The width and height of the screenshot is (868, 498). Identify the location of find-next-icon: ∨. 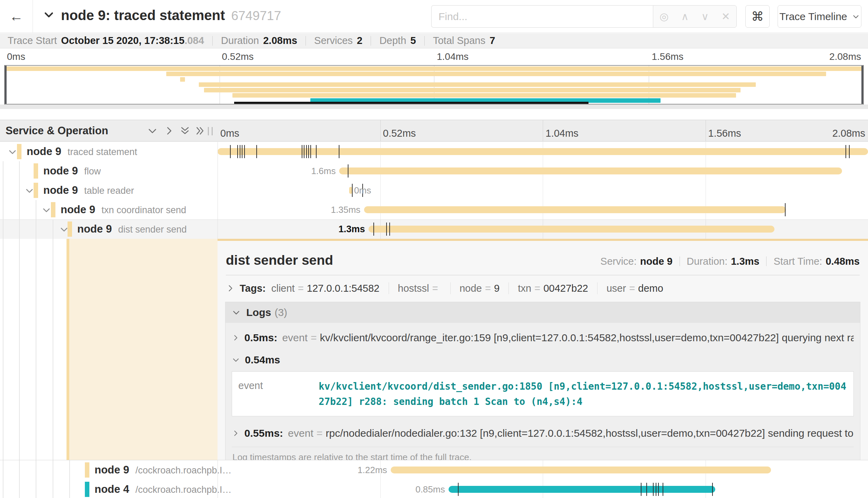
(705, 17).